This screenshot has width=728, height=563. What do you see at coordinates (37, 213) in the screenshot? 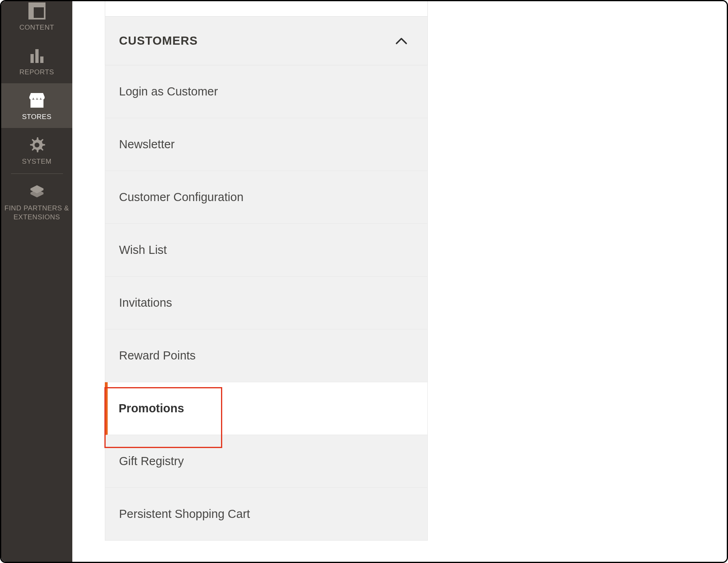
I see `sidebar-item-label: FIND PARTNERS & EXTENSIONS` at bounding box center [37, 213].